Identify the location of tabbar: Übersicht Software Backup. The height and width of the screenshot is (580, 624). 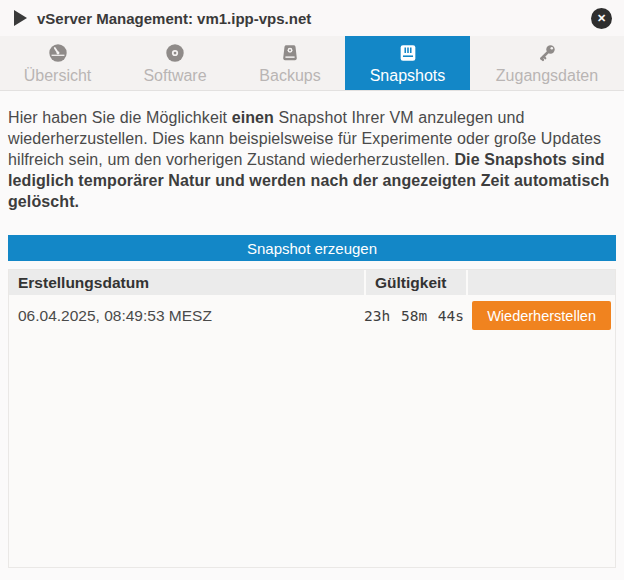
(312, 64).